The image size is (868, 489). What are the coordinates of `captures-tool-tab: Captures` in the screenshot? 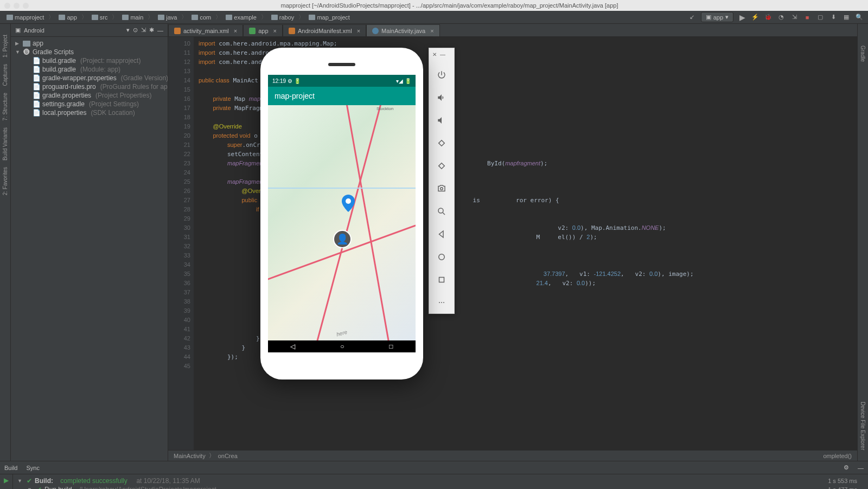 It's located at (5, 75).